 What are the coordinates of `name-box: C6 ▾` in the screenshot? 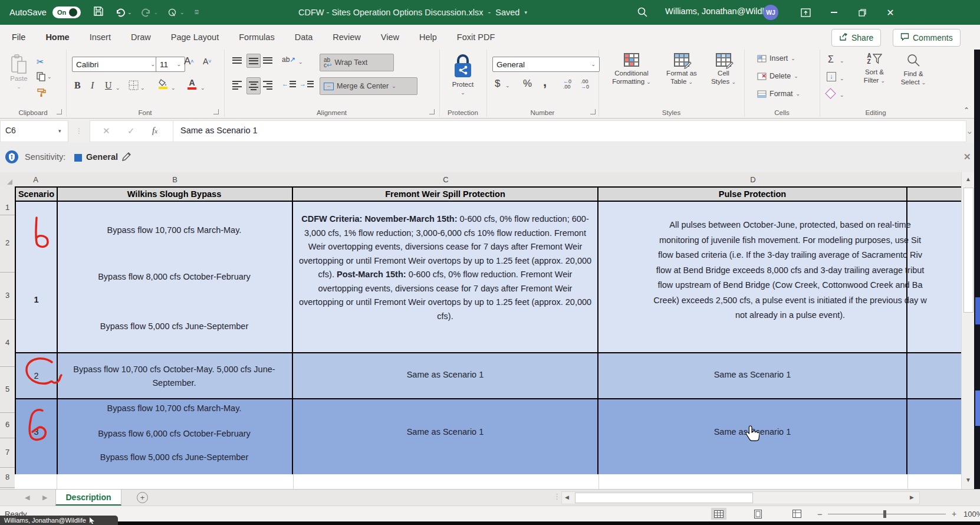 It's located at (34, 131).